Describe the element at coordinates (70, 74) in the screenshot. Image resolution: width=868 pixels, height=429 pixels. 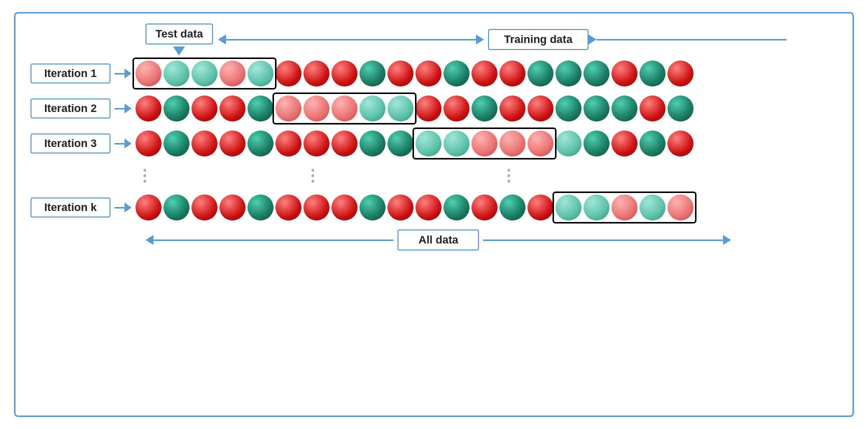
I see `iteration-1-label: Iteration 1` at that location.